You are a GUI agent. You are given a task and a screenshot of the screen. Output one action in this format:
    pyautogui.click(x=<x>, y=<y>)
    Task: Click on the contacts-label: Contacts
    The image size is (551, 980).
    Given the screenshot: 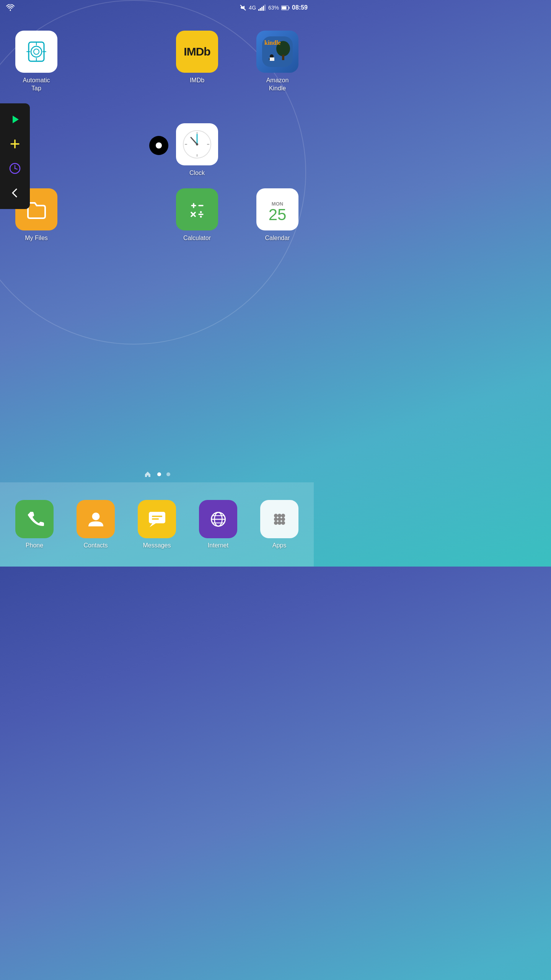 What is the action you would take?
    pyautogui.click(x=96, y=546)
    